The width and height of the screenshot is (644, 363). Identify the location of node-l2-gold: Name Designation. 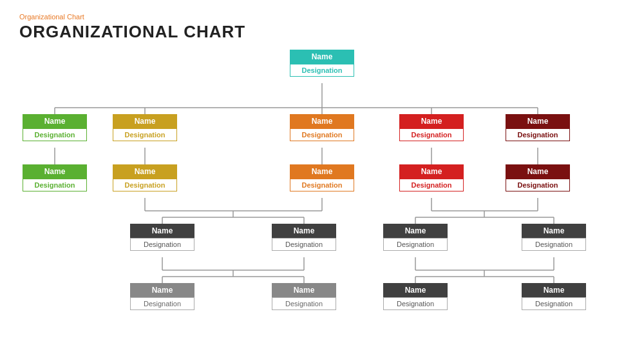
(145, 178).